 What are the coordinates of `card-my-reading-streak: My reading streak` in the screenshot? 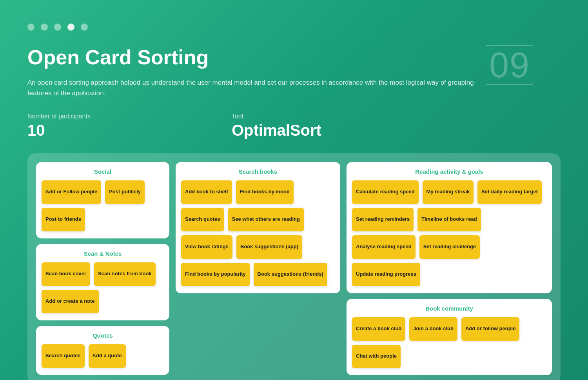 It's located at (448, 192).